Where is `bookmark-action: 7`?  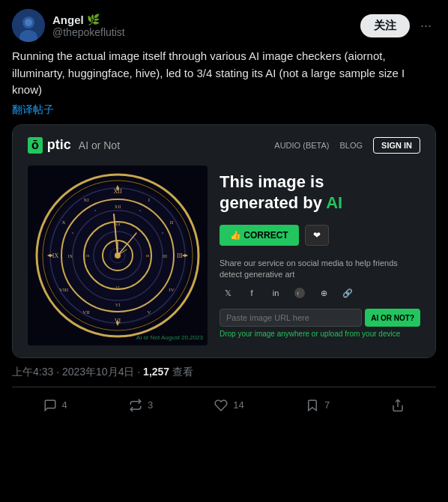 bookmark-action: 7 is located at coordinates (318, 405).